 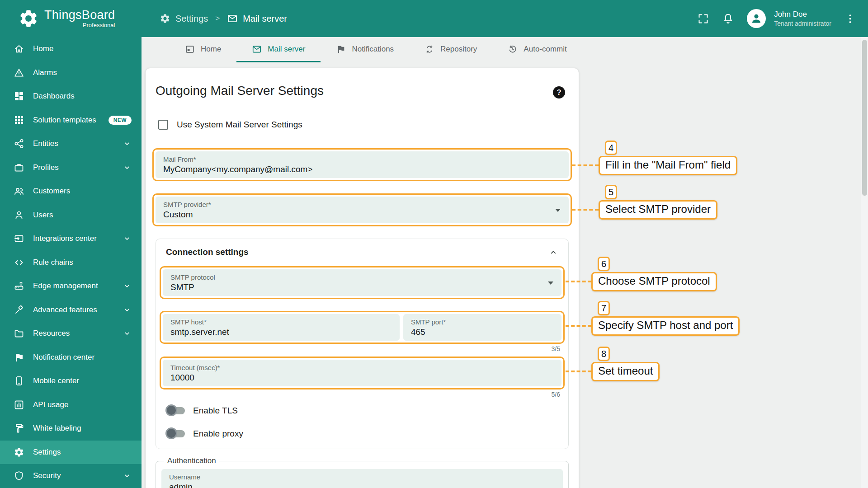 What do you see at coordinates (71, 333) in the screenshot?
I see `sidebar-item-resources: Resources` at bounding box center [71, 333].